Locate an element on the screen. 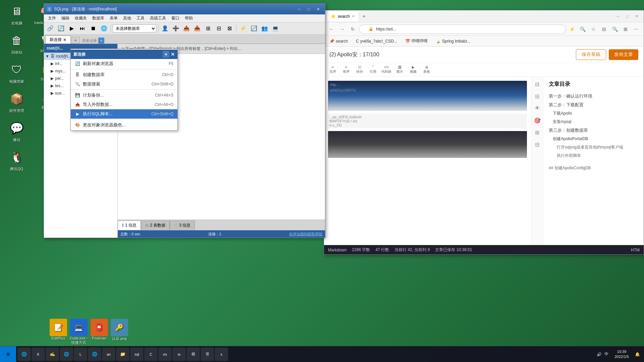 This screenshot has width=644, height=362. browser-minimize: ─ is located at coordinates (618, 16).